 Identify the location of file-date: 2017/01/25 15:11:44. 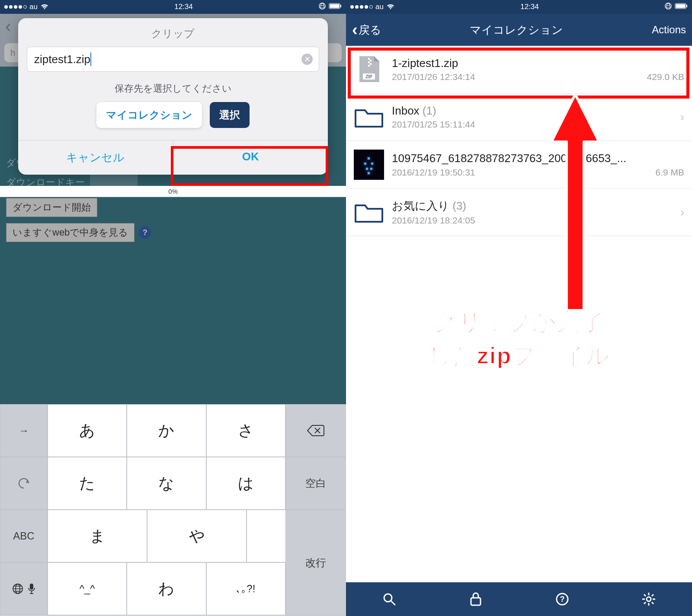
(433, 124).